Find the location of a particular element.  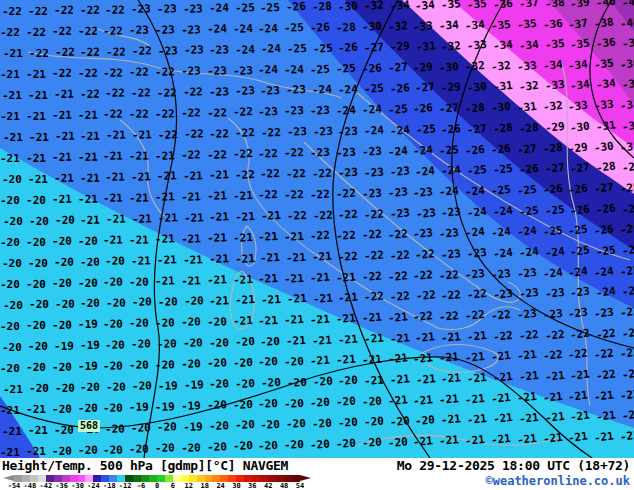

colorbar-tick-label: -12 is located at coordinates (126, 486).